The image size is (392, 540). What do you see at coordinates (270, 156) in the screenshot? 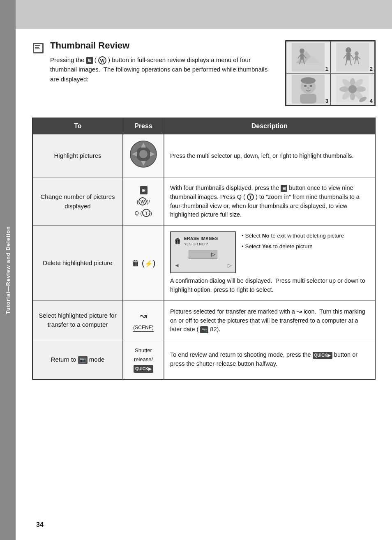
I see `desc-cell-highlight: Press the multi selector up, down, left,…` at bounding box center [270, 156].